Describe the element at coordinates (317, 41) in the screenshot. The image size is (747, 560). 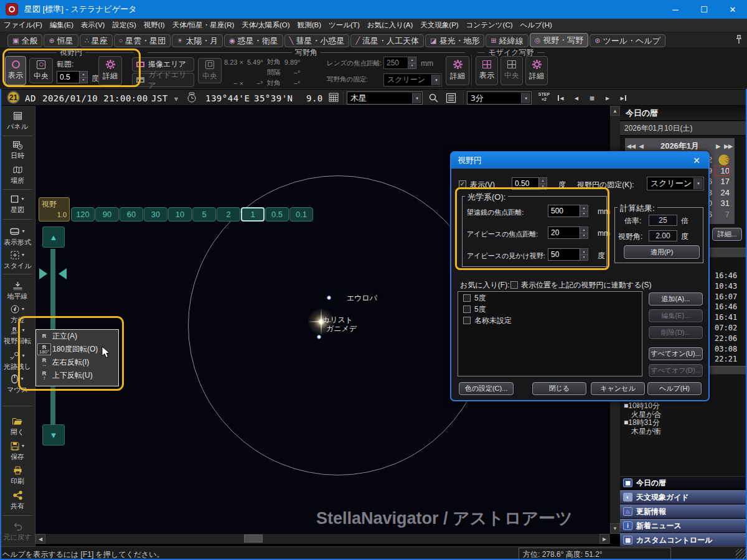
I see `tab-7: ╲彗星・小惑星` at that location.